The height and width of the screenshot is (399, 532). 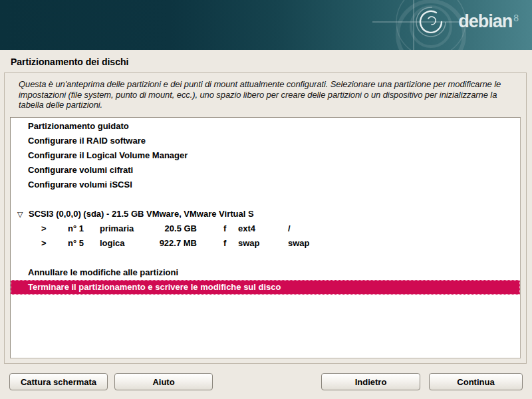 I want to click on back-button: Indietro, so click(x=371, y=382).